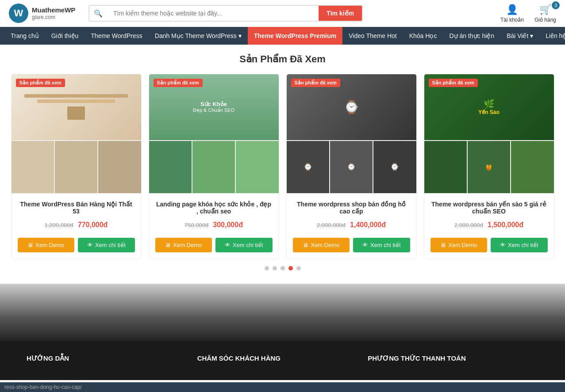  I want to click on nav-lien-he: Liên hệ, so click(552, 36).